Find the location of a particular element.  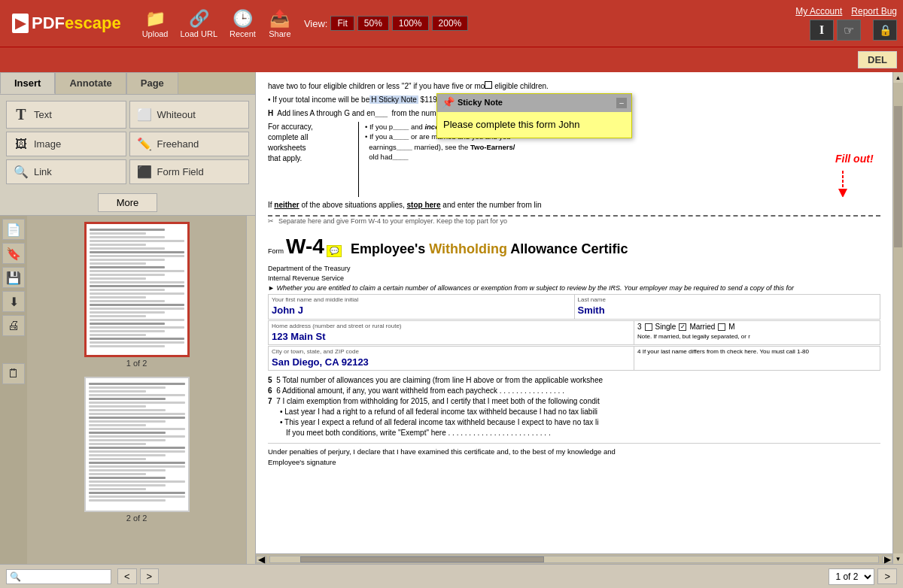

search-input is located at coordinates (65, 577).